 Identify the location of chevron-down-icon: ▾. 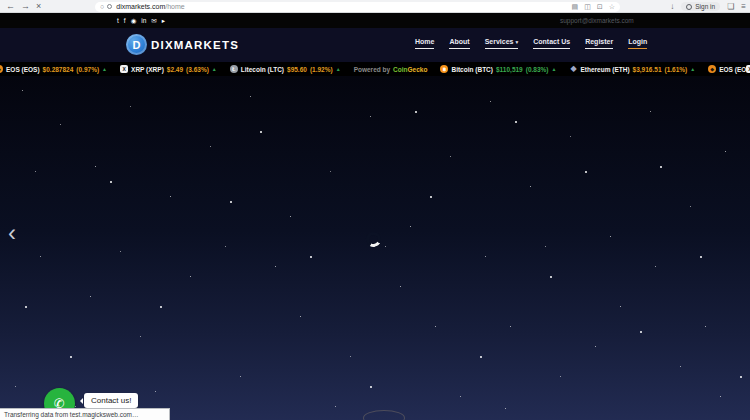
(516, 42).